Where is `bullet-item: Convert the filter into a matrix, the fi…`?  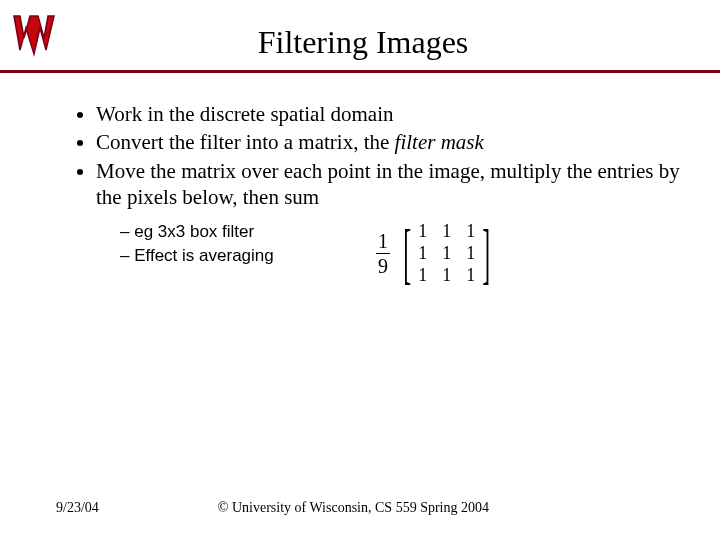 bullet-item: Convert the filter into a matrix, the fi… is located at coordinates (388, 142).